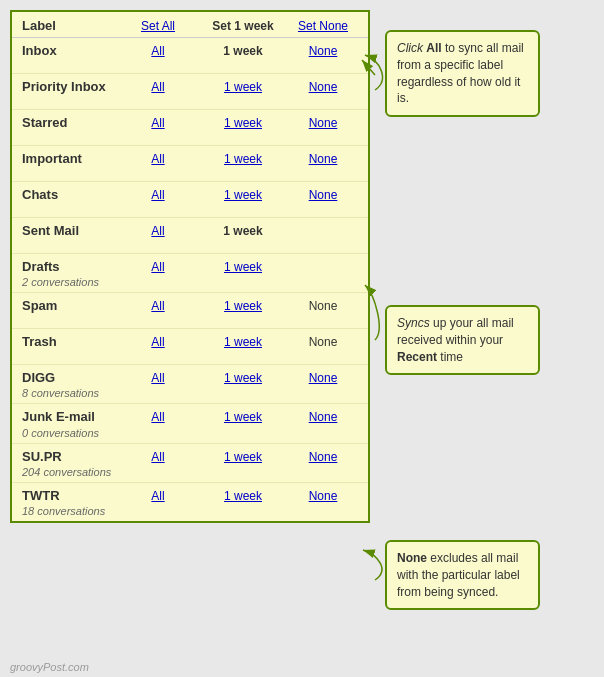  Describe the element at coordinates (70, 393) in the screenshot. I see `row-sublabel: 8 conversations` at that location.